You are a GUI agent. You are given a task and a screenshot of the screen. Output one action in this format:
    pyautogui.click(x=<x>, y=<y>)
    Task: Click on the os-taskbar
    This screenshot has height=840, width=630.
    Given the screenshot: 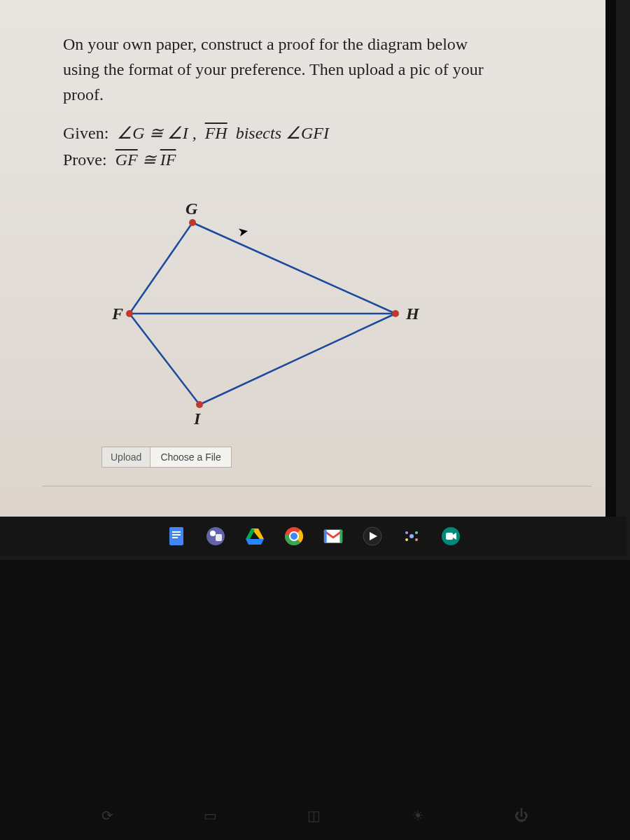 What is the action you would take?
    pyautogui.click(x=314, y=536)
    